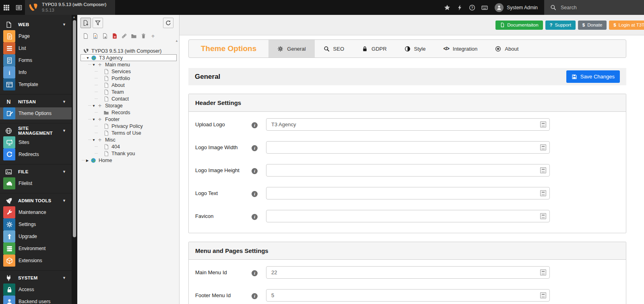  I want to click on input-upload-logo, so click(408, 125).